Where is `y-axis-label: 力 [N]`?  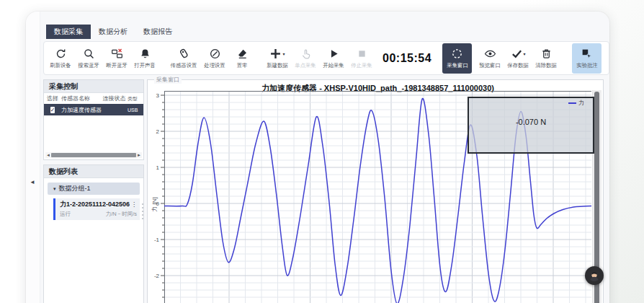
y-axis-label: 力 [N] is located at coordinates (154, 204).